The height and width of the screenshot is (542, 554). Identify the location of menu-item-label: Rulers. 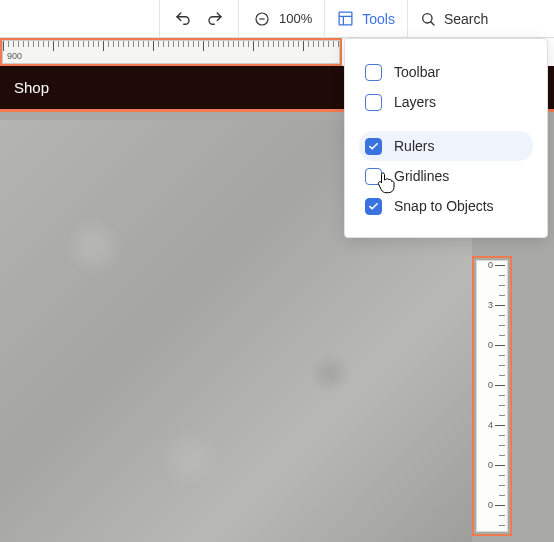
(414, 146).